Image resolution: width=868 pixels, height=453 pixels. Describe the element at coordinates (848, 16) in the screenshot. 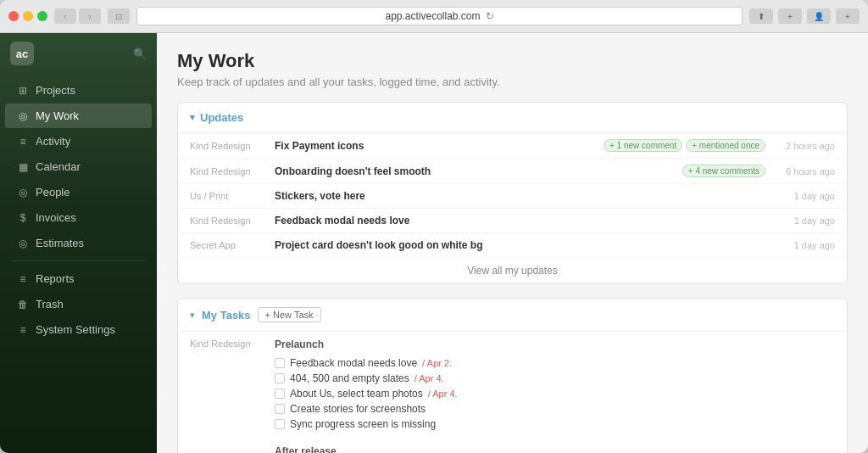

I see `more-button: +` at that location.